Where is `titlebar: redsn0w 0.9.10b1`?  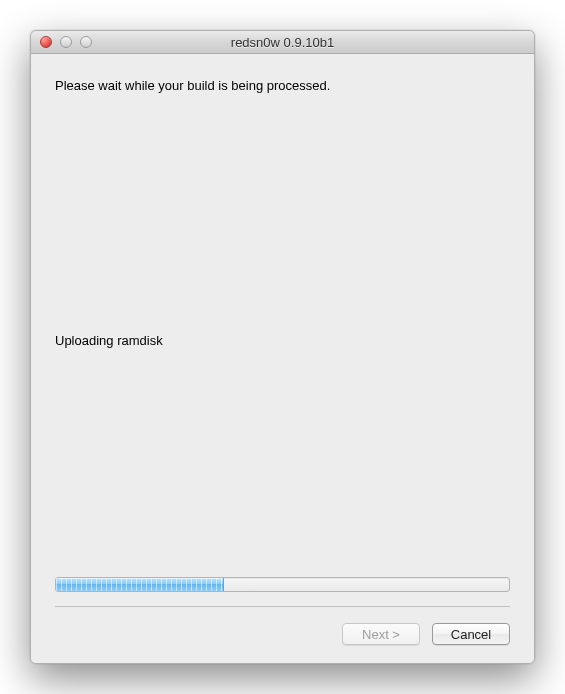 titlebar: redsn0w 0.9.10b1 is located at coordinates (282, 42).